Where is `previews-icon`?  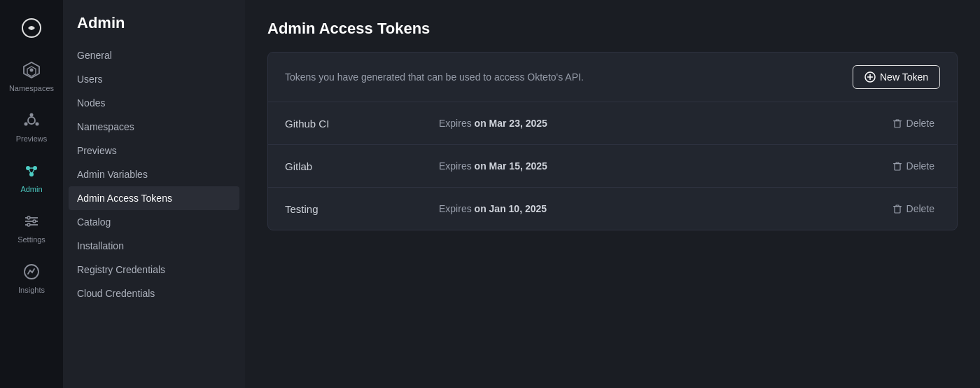 previews-icon is located at coordinates (31, 120).